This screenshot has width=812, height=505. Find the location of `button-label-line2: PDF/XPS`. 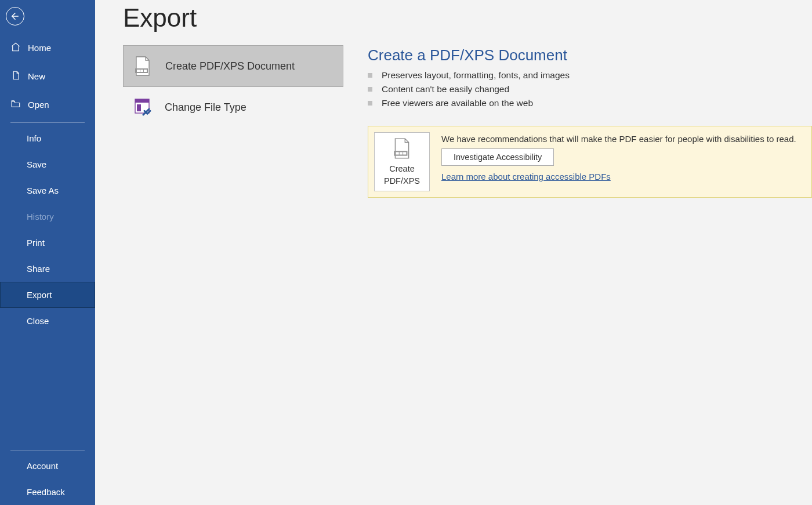

button-label-line2: PDF/XPS is located at coordinates (402, 181).